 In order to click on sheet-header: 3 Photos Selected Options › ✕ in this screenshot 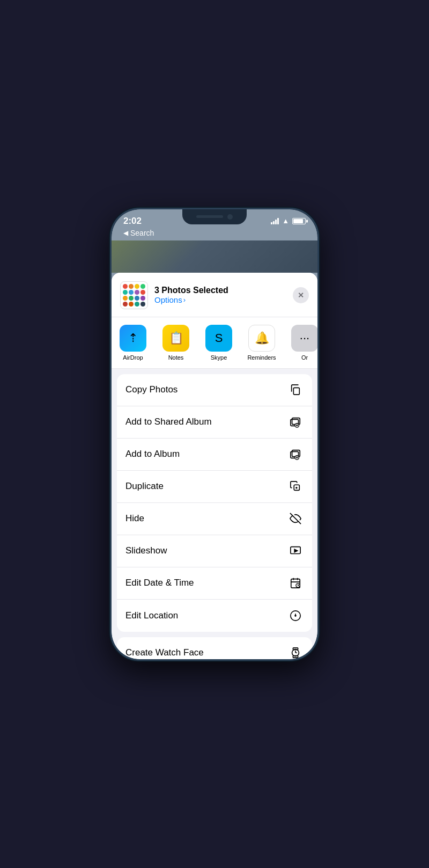, I will do `click(214, 295)`.